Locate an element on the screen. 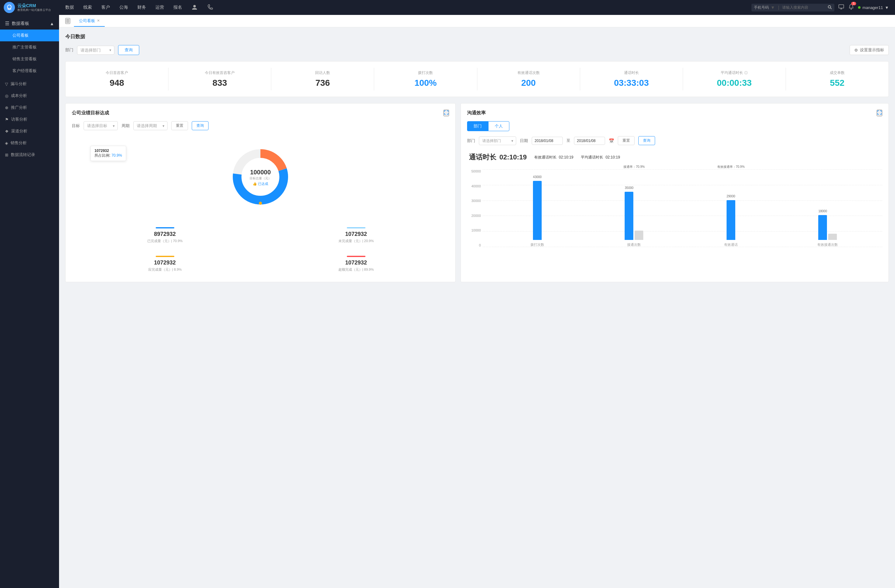 The image size is (895, 588). search-dropdown: 手机号码 is located at coordinates (761, 8).